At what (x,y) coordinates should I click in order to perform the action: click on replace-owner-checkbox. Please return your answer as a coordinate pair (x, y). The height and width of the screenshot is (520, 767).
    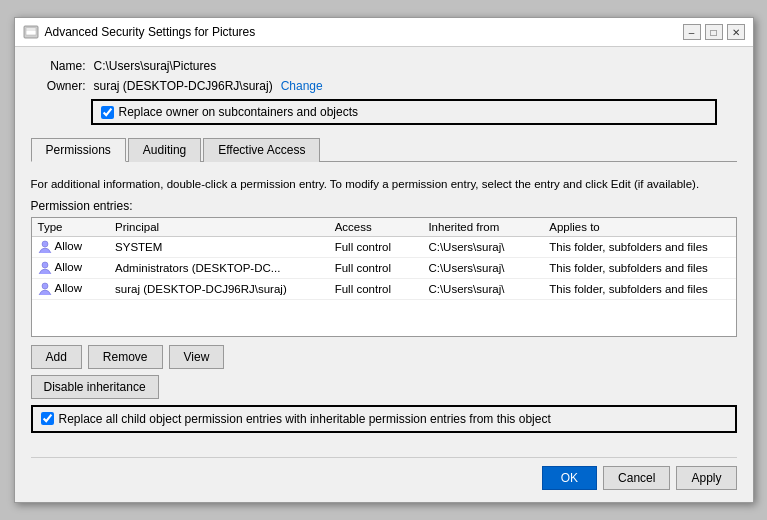
    Looking at the image, I should click on (108, 112).